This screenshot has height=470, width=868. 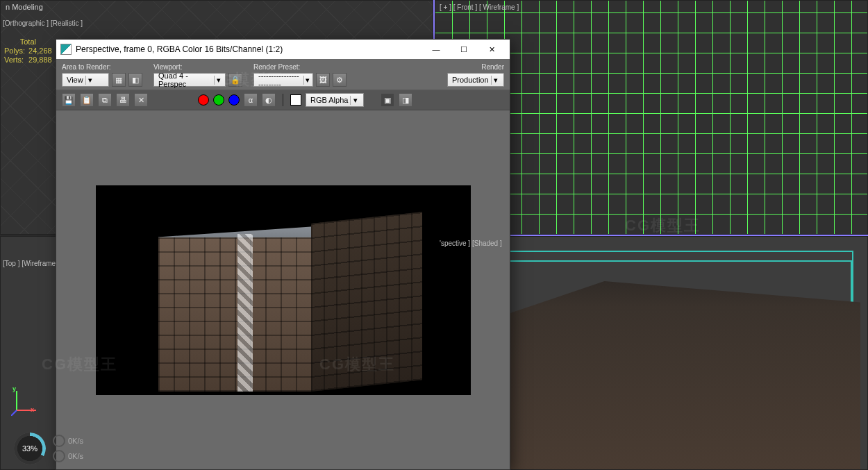 What do you see at coordinates (283, 80) in the screenshot?
I see `render-preset-dropdown: -------------------------▾` at bounding box center [283, 80].